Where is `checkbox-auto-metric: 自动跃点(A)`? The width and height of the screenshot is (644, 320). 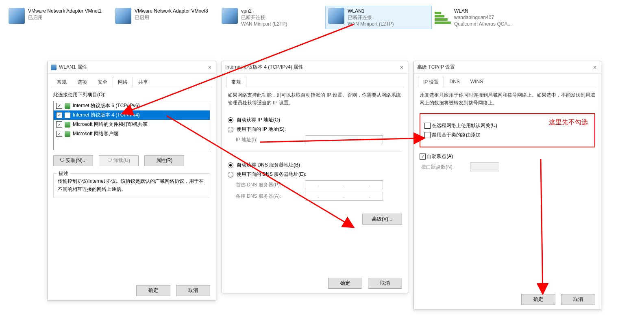
checkbox-auto-metric: 自动跃点(A) is located at coordinates (507, 157).